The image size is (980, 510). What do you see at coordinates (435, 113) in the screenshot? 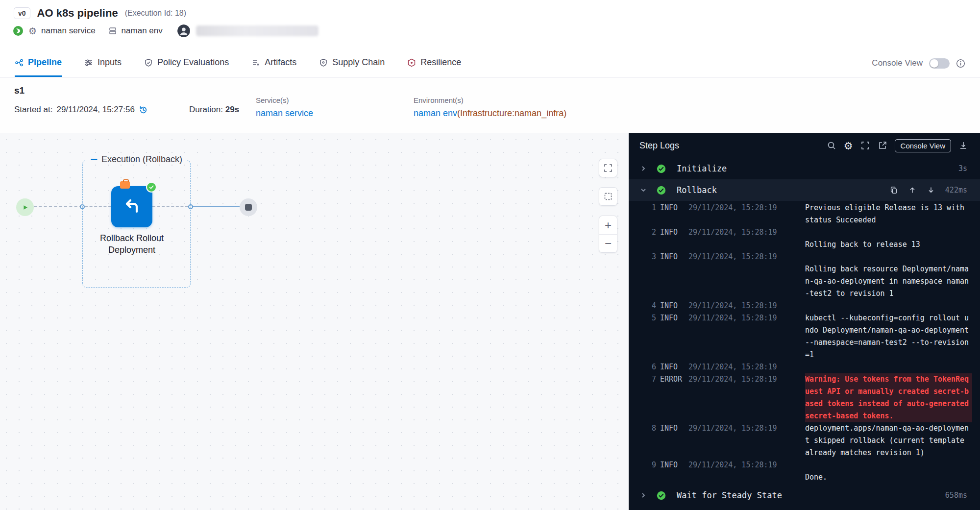
I see `environment-link: naman env` at bounding box center [435, 113].